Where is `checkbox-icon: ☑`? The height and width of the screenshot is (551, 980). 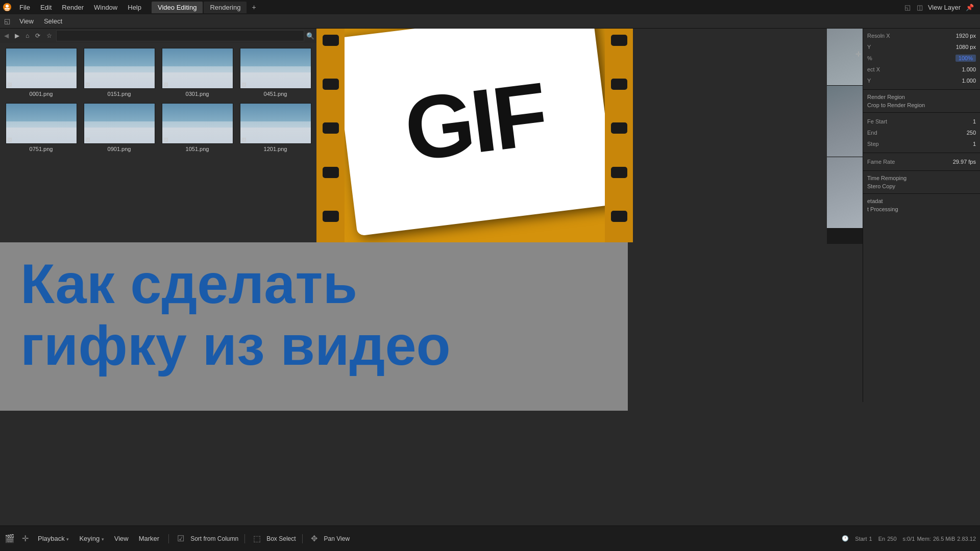
checkbox-icon: ☑ is located at coordinates (181, 539).